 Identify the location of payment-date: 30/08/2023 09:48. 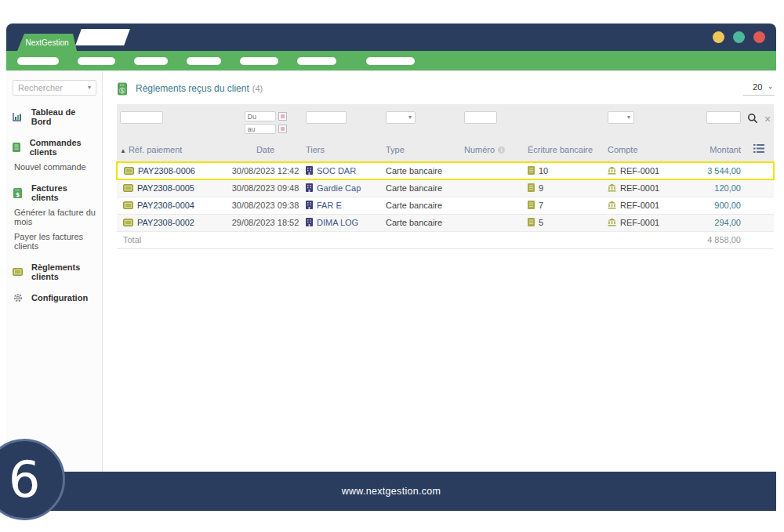
(266, 188).